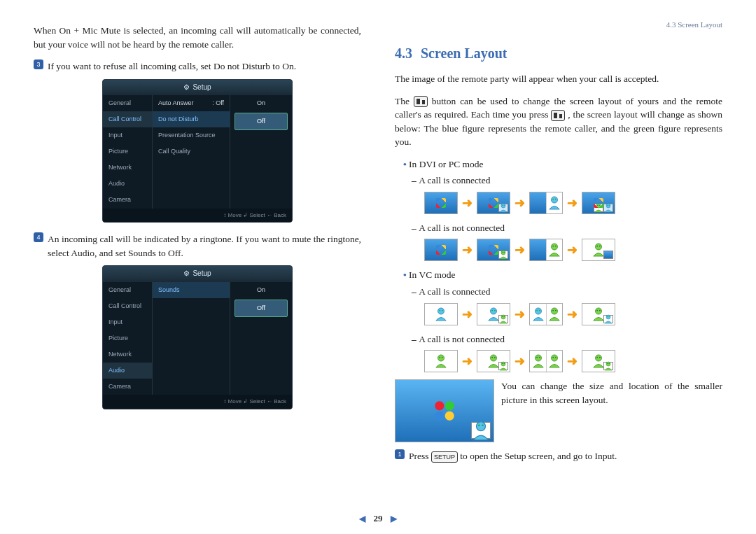 The image size is (756, 534). I want to click on seq-vc-connected: ➜➜➜, so click(573, 314).